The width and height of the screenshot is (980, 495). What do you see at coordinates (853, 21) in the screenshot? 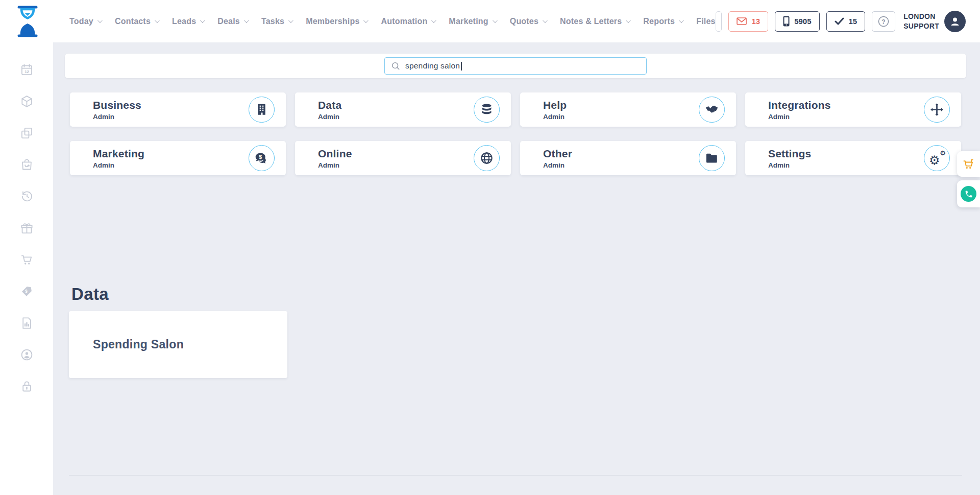
I see `tasks-count: 15` at bounding box center [853, 21].